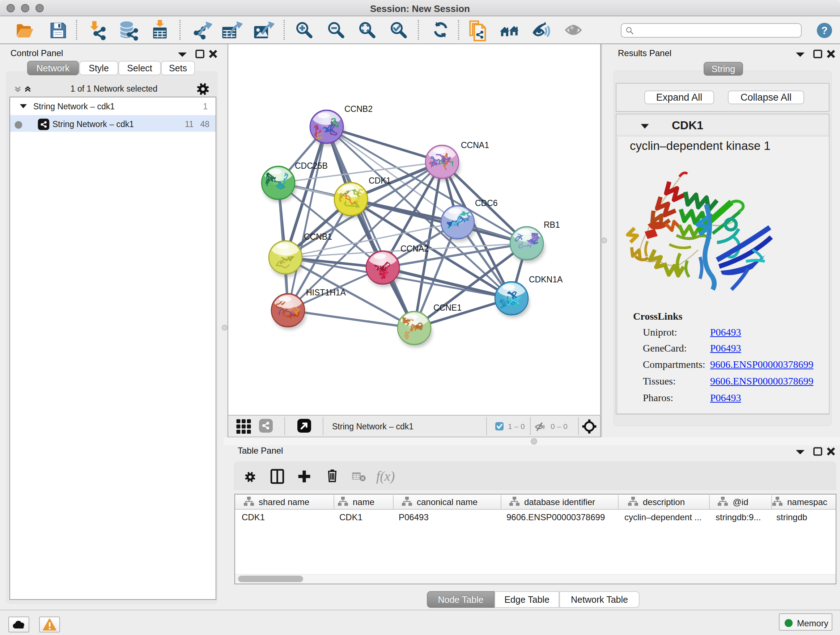 The height and width of the screenshot is (635, 840). What do you see at coordinates (318, 237) in the screenshot?
I see `svg-text: CCNB1` at bounding box center [318, 237].